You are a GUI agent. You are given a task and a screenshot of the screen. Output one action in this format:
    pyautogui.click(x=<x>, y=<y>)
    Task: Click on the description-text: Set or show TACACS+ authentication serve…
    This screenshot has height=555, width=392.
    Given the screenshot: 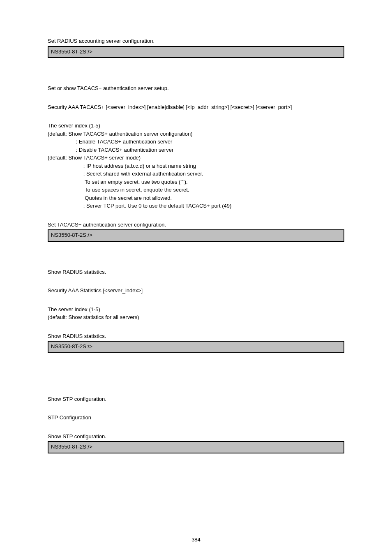 What is the action you would take?
    pyautogui.click(x=196, y=88)
    